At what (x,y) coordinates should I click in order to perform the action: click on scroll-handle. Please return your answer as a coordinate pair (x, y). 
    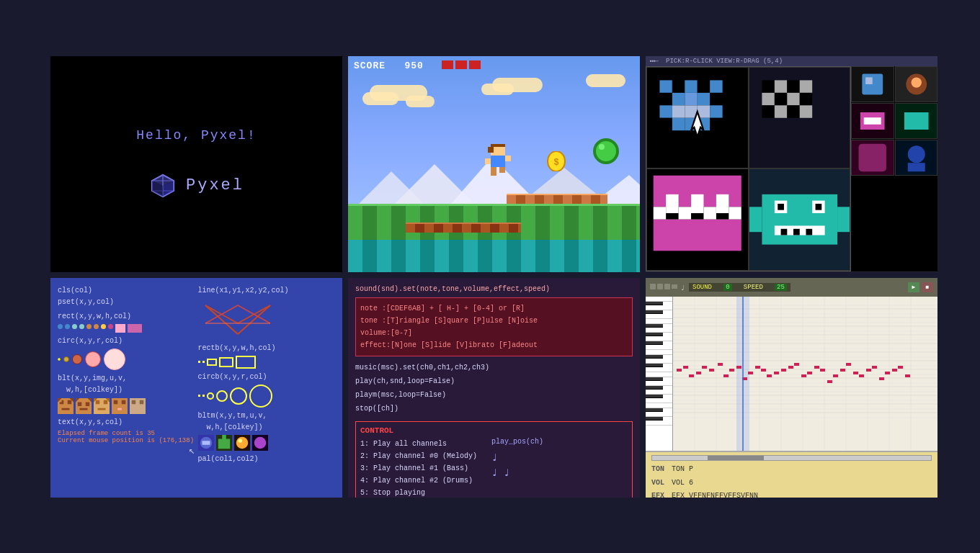
    Looking at the image, I should click on (735, 458).